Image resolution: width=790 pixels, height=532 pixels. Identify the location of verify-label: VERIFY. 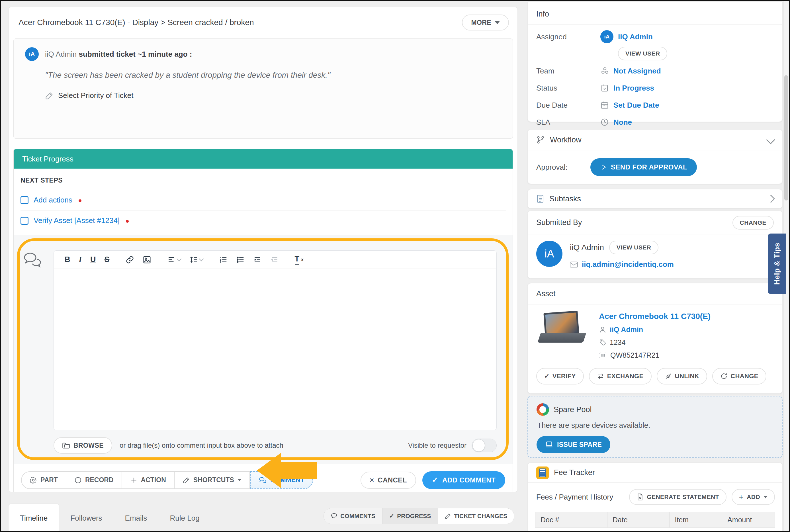
(564, 376).